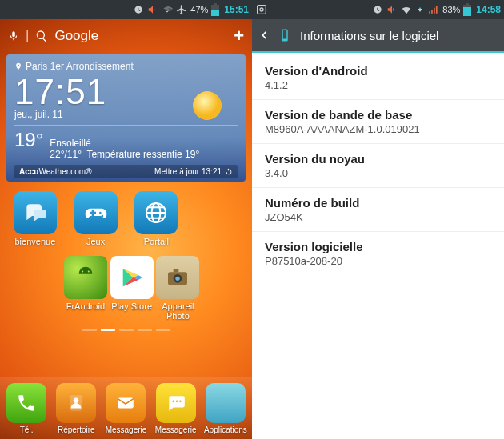 This screenshot has width=504, height=439. What do you see at coordinates (178, 277) in the screenshot?
I see `camera-icon` at bounding box center [178, 277].